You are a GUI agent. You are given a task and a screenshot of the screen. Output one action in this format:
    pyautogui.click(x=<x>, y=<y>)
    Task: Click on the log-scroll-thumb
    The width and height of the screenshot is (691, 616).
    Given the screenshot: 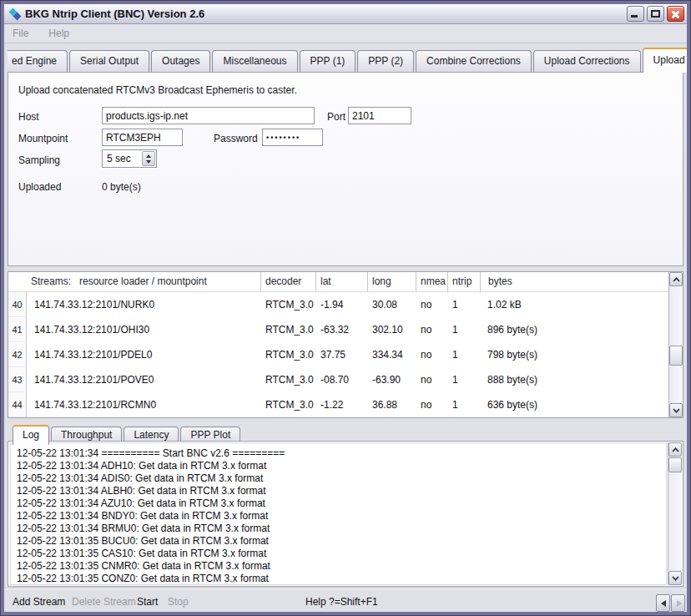 What is the action you would take?
    pyautogui.click(x=675, y=465)
    